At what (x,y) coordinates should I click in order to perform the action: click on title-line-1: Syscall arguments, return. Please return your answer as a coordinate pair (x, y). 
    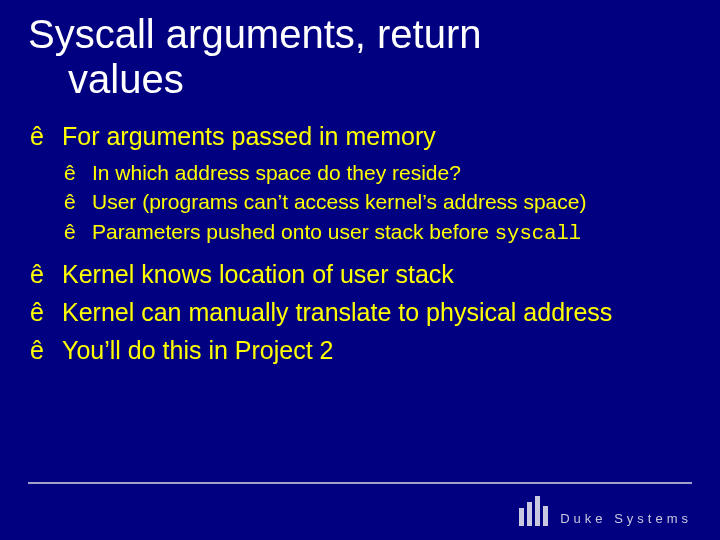
    Looking at the image, I should click on (255, 34).